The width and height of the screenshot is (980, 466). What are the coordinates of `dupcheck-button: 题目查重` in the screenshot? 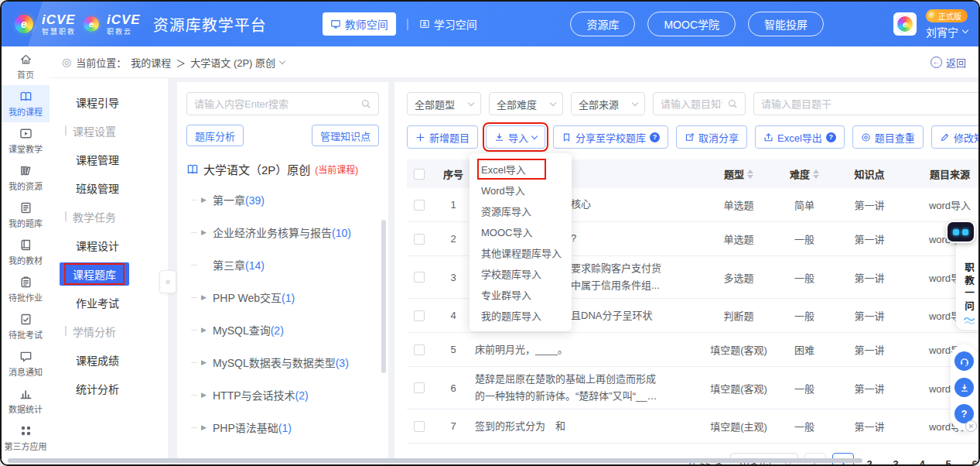 It's located at (888, 137).